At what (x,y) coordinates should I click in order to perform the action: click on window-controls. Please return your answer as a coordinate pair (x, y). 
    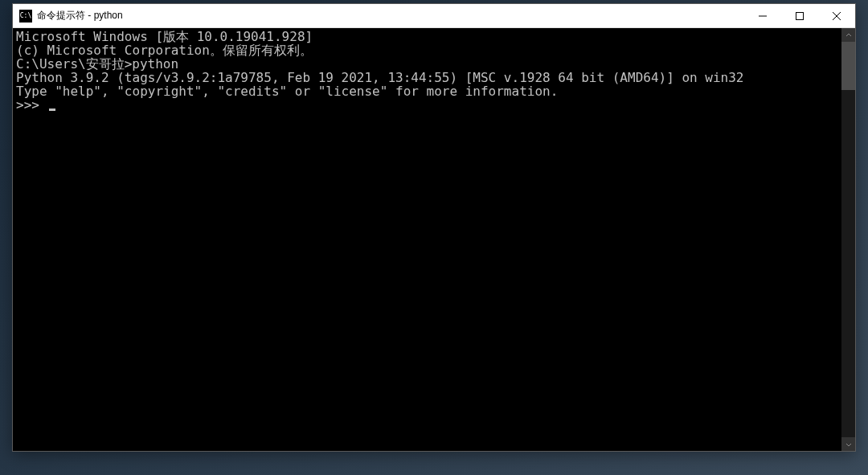
    Looking at the image, I should click on (800, 16).